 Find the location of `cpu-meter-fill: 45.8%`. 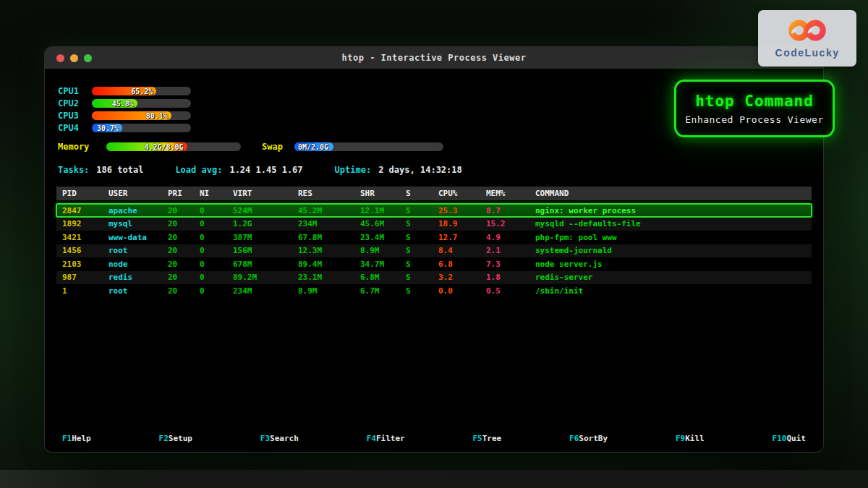

cpu-meter-fill: 45.8% is located at coordinates (114, 103).